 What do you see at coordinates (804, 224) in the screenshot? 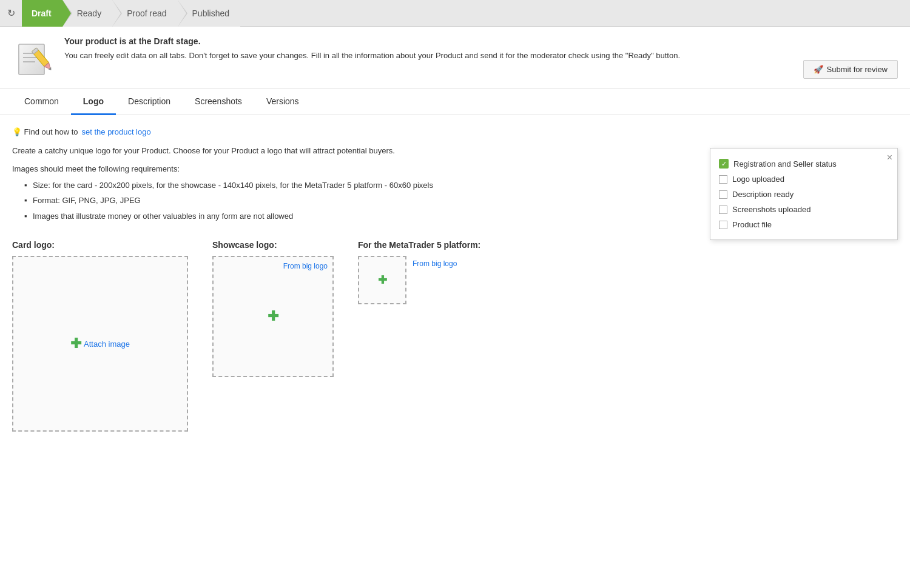
I see `checklist-item-product-file: Product file` at bounding box center [804, 224].